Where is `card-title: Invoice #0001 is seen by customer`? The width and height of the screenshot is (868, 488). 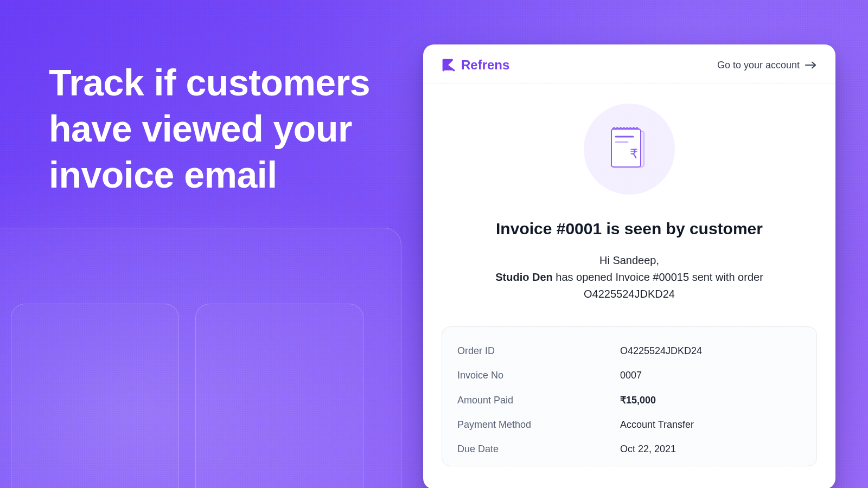 card-title: Invoice #0001 is seen by customer is located at coordinates (629, 229).